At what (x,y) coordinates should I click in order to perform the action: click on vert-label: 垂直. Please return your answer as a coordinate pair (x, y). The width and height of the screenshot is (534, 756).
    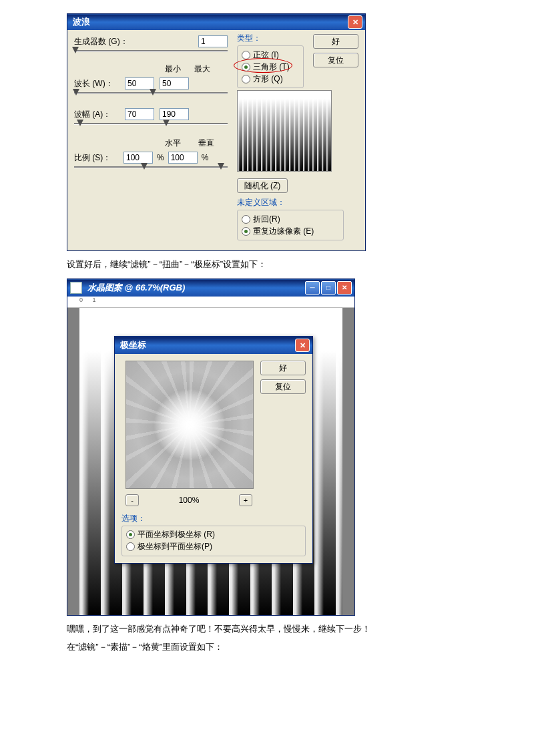
    Looking at the image, I should click on (206, 143).